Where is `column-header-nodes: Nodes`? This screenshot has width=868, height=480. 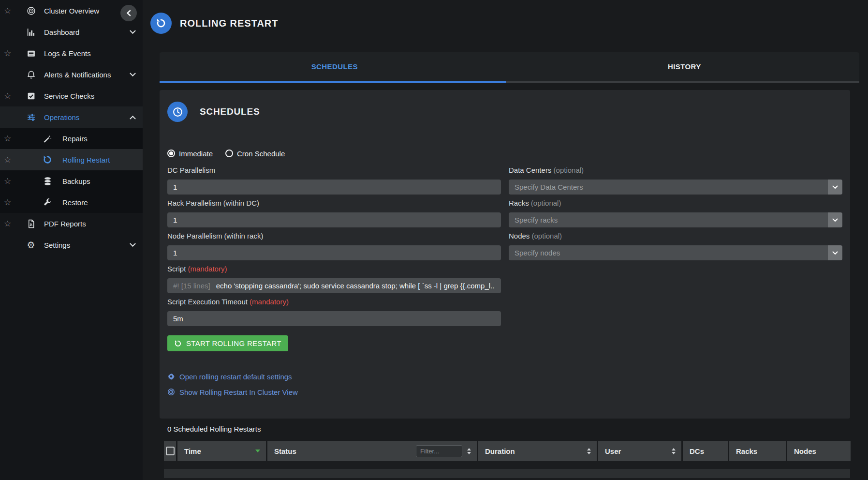 column-header-nodes: Nodes is located at coordinates (819, 451).